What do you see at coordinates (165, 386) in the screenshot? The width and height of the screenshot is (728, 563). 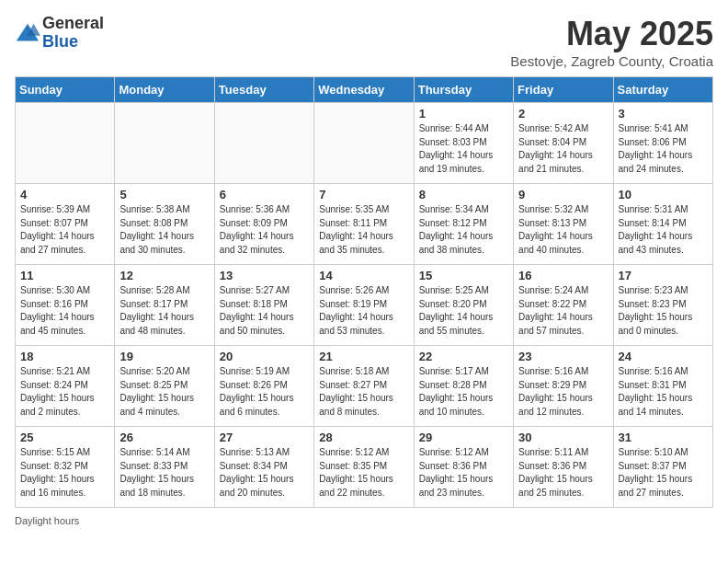 I see `calendar-cell: 19Sunrise: 5:20 AM Sunset: 8:25 PM Dayli…` at bounding box center [165, 386].